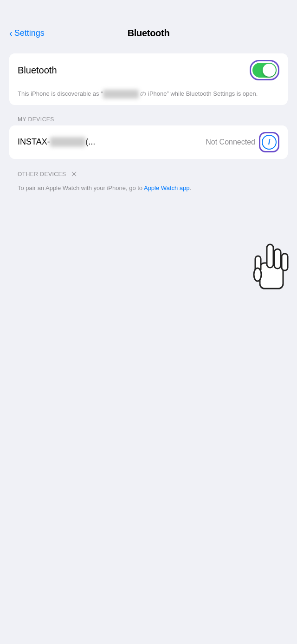 This screenshot has width=297, height=644. Describe the element at coordinates (148, 79) in the screenshot. I see `bluetooth-card: Bluetooth This iPhone is discoverable as…` at that location.